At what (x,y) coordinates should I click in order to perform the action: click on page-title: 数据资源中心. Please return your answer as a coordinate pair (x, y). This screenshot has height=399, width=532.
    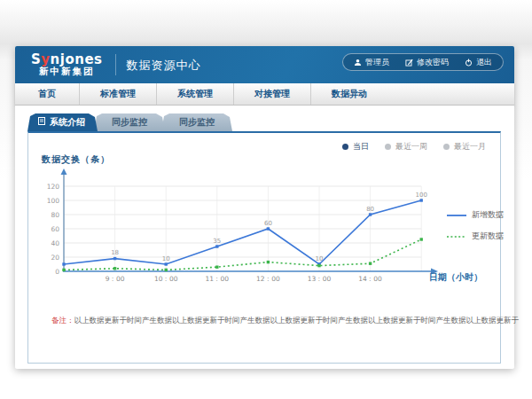
    Looking at the image, I should click on (164, 66).